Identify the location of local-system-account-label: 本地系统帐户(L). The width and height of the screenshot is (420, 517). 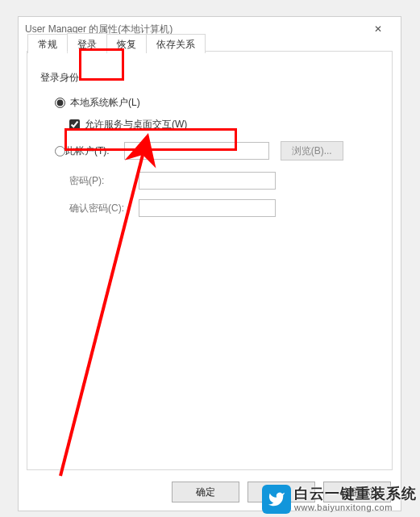
(105, 103).